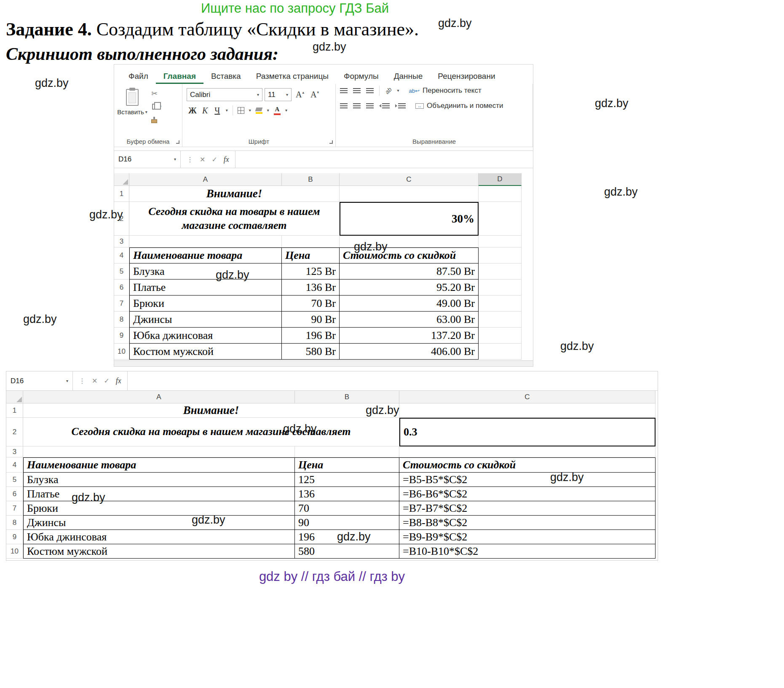 The height and width of the screenshot is (688, 784). Describe the element at coordinates (278, 94) in the screenshot. I see `font-size-select: 11▾` at that location.